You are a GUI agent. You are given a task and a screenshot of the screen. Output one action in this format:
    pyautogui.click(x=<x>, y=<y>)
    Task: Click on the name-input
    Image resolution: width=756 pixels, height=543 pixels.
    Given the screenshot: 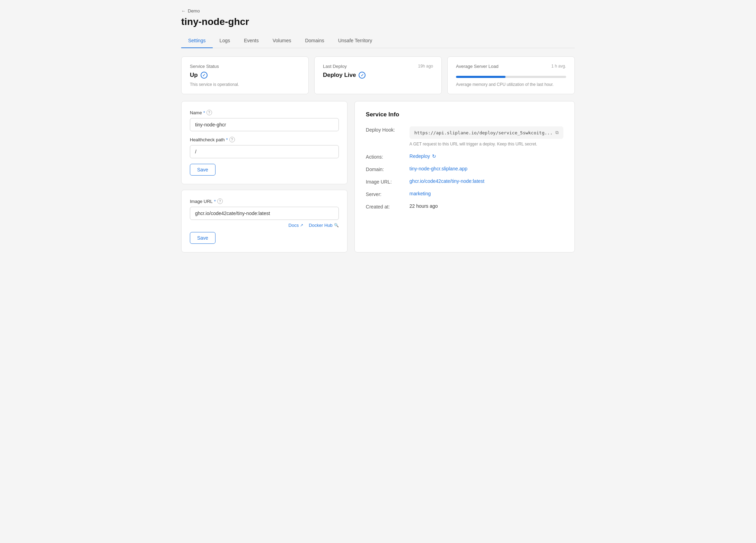 What is the action you would take?
    pyautogui.click(x=264, y=125)
    